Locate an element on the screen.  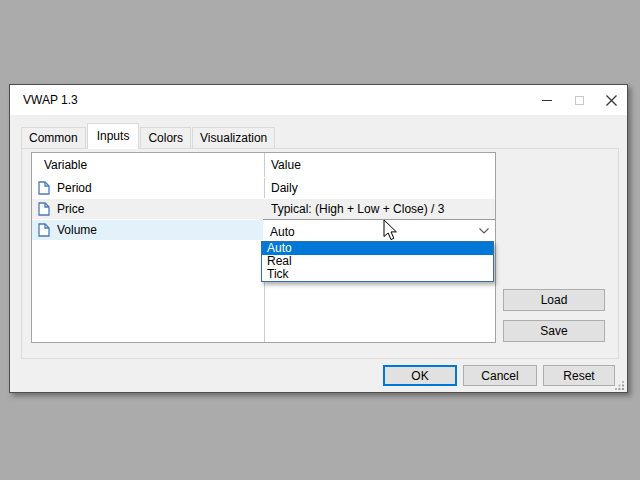
close-icon is located at coordinates (612, 100).